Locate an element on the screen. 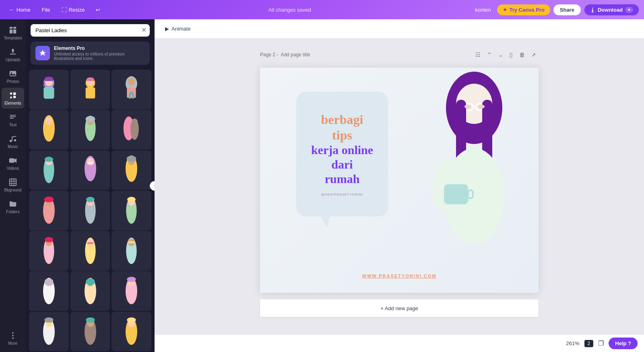 Image resolution: width=644 pixels, height=352 pixels. file-button: File is located at coordinates (46, 10).